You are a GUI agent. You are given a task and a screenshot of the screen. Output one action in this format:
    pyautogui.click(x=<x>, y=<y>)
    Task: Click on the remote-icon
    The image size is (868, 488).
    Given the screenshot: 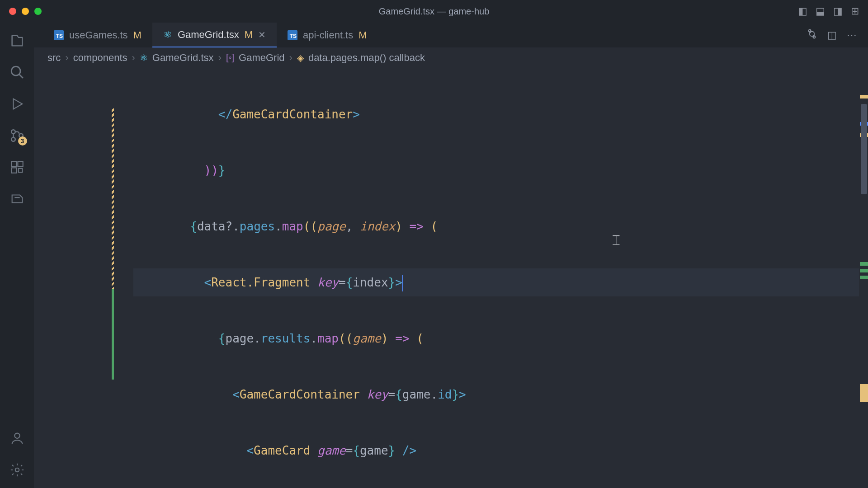 What is the action you would take?
    pyautogui.click(x=17, y=199)
    